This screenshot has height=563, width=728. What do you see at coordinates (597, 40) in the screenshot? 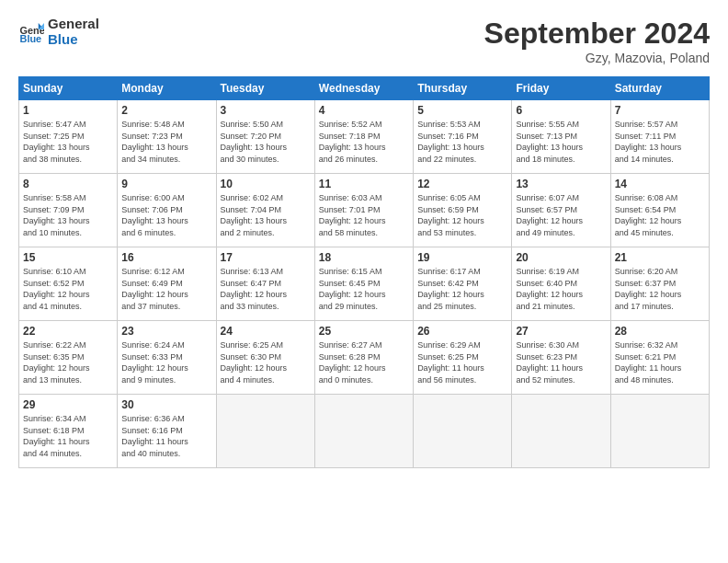
I see `title-area: September 2024 Gzy, Mazovia, Poland` at bounding box center [597, 40].